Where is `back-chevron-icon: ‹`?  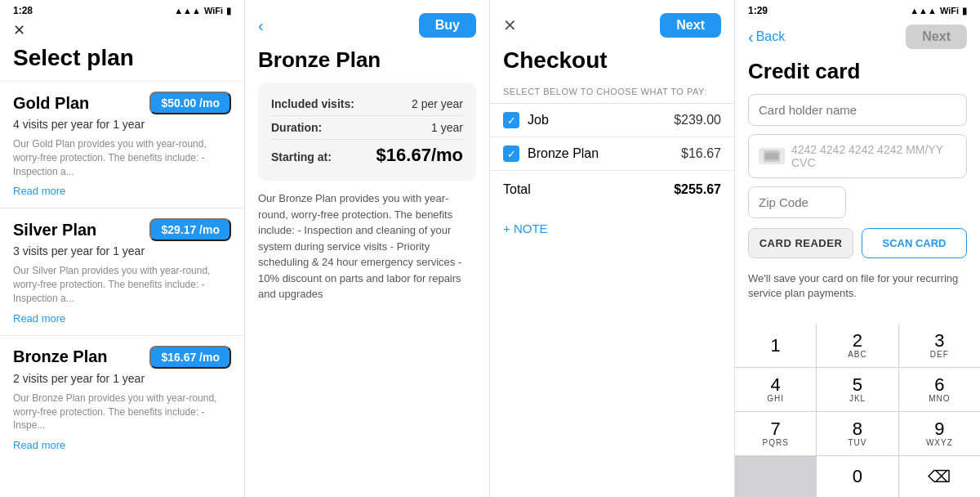 back-chevron-icon: ‹ is located at coordinates (261, 26).